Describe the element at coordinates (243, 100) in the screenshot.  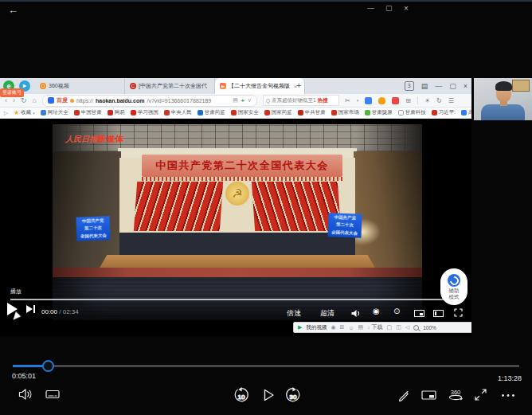
I see `bookmark-add-icon: +` at that location.